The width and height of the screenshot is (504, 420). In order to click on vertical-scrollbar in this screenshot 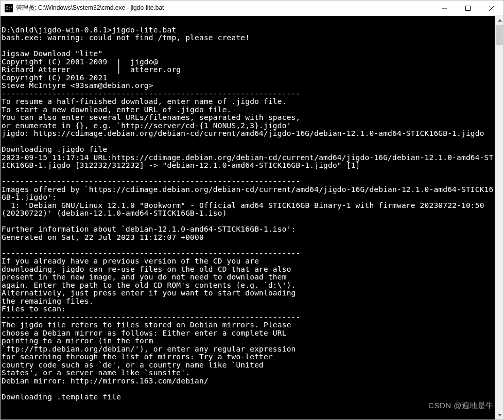, I will do `click(499, 218)`.